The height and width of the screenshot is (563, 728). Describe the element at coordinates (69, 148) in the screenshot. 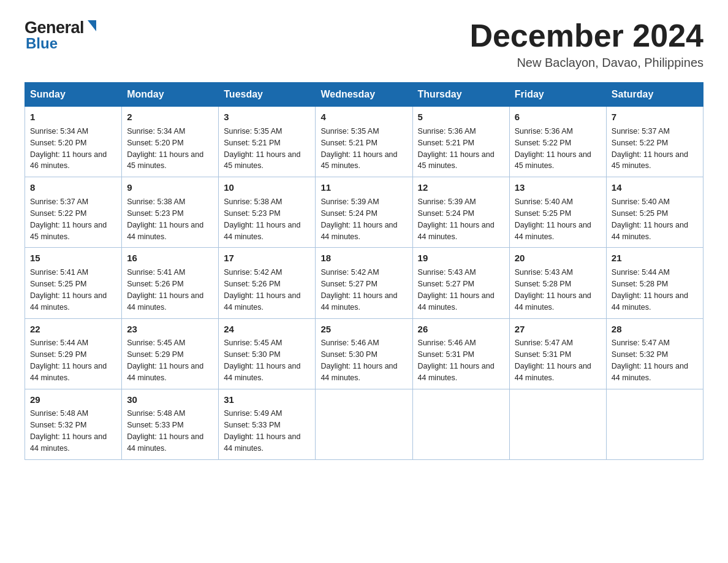

I see `day-info: Sunrise: 5:34 AMSunset: 5:20 PMDaylight:…` at that location.